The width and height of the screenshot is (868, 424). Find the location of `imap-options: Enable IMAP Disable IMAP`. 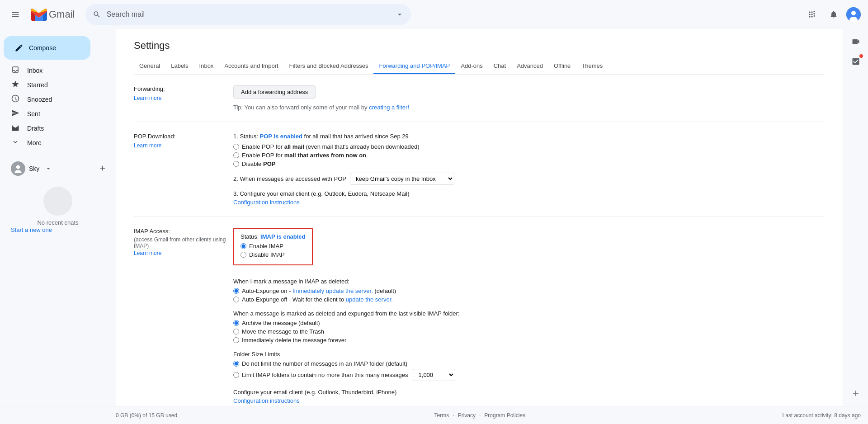

imap-options: Enable IMAP Disable IMAP is located at coordinates (273, 250).